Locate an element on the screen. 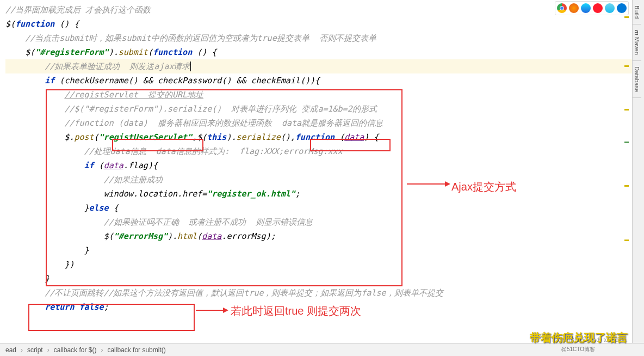  browser-preview-panel is located at coordinates (592, 8).